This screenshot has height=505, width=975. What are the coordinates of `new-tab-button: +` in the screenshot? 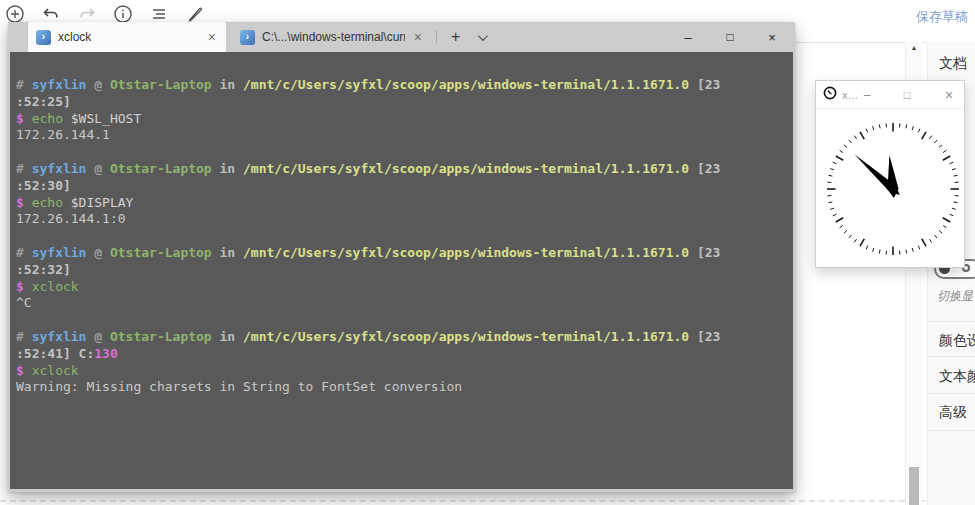 It's located at (456, 37).